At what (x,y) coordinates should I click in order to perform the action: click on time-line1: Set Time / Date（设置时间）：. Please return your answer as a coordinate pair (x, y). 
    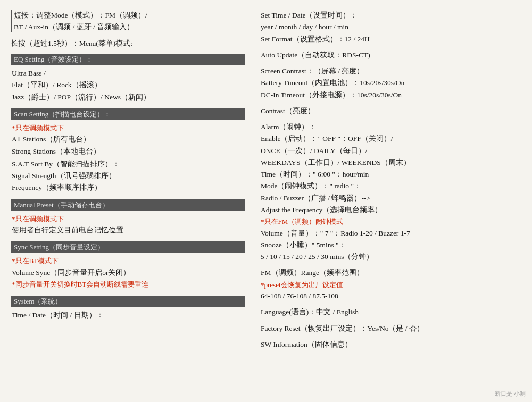
    Looking at the image, I should click on (396, 15).